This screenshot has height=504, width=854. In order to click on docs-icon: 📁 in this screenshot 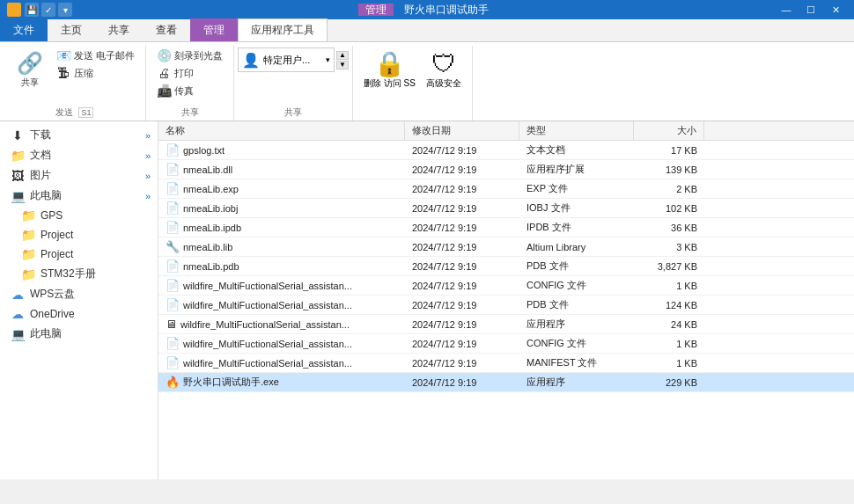, I will do `click(18, 156)`.